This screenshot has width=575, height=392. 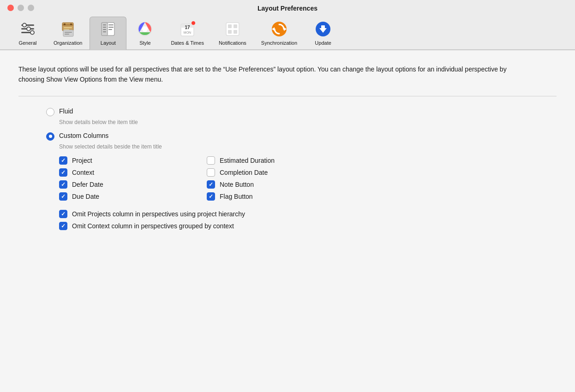 I want to click on checkbox-context: Context, so click(x=124, y=172).